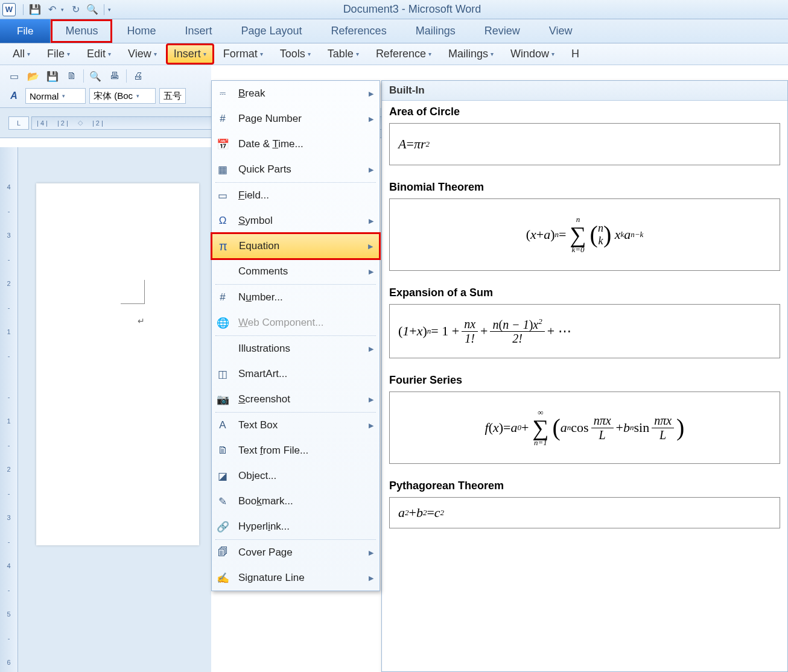 The image size is (788, 672). Describe the element at coordinates (14, 76) in the screenshot. I see `new-doc-icon: ▭` at that location.